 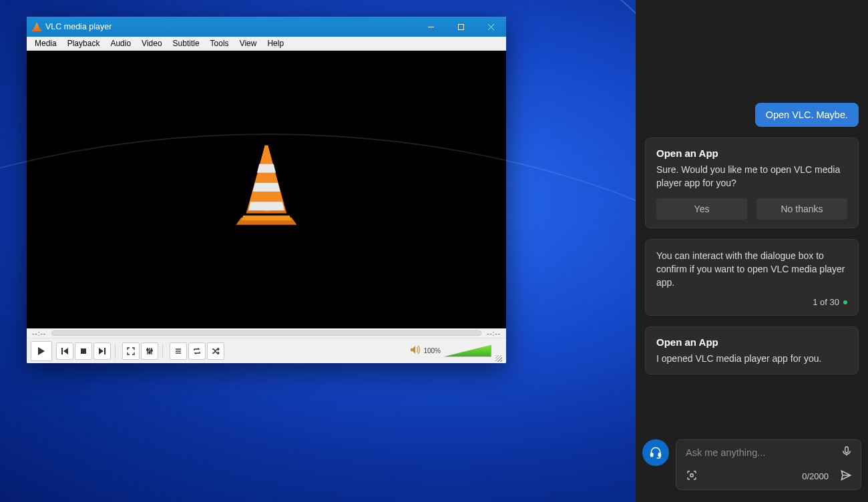 What do you see at coordinates (41, 351) in the screenshot?
I see `play-button` at bounding box center [41, 351].